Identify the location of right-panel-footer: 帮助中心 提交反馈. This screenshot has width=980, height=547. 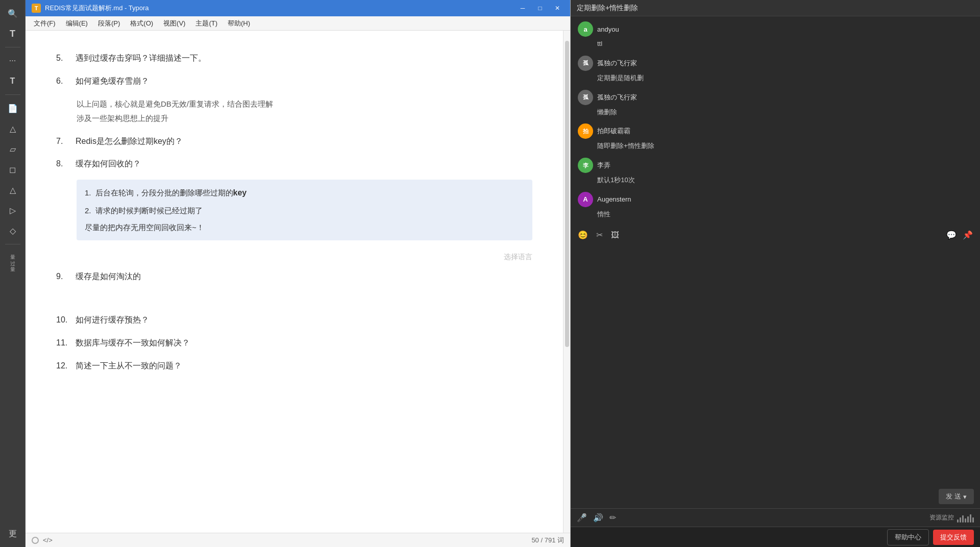
(775, 537).